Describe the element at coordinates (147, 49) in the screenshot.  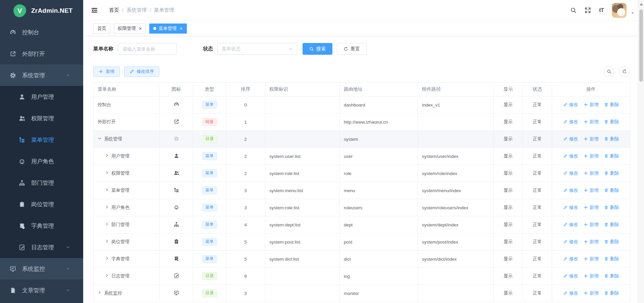
I see `menu-name-input` at that location.